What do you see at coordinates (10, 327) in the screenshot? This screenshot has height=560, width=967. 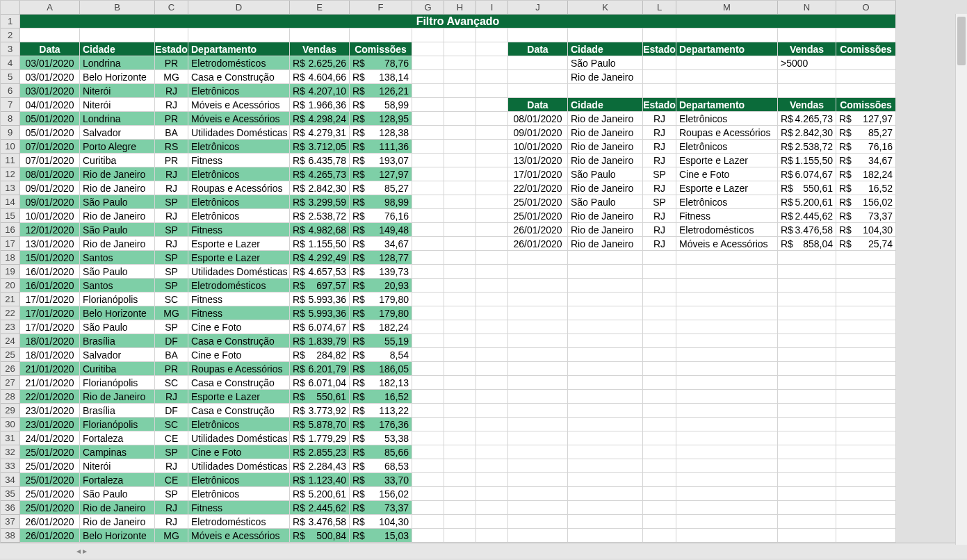 I see `row-header-23: 23` at bounding box center [10, 327].